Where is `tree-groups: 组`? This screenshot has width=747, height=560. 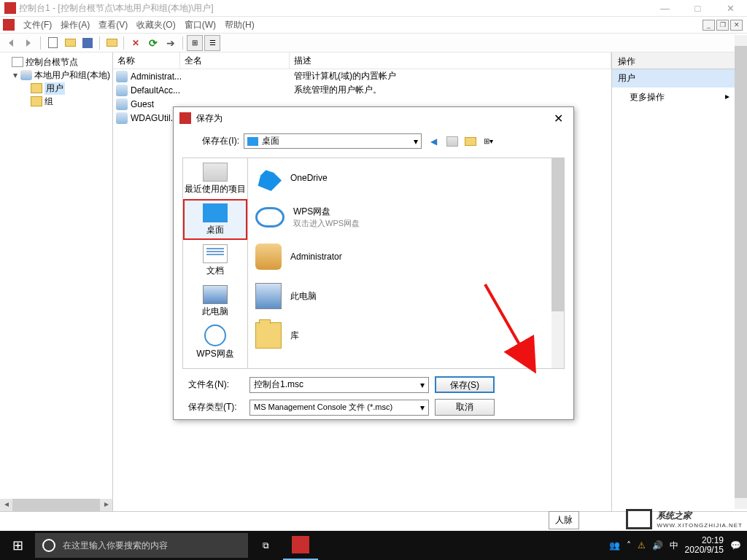 tree-groups: 组 is located at coordinates (56, 101).